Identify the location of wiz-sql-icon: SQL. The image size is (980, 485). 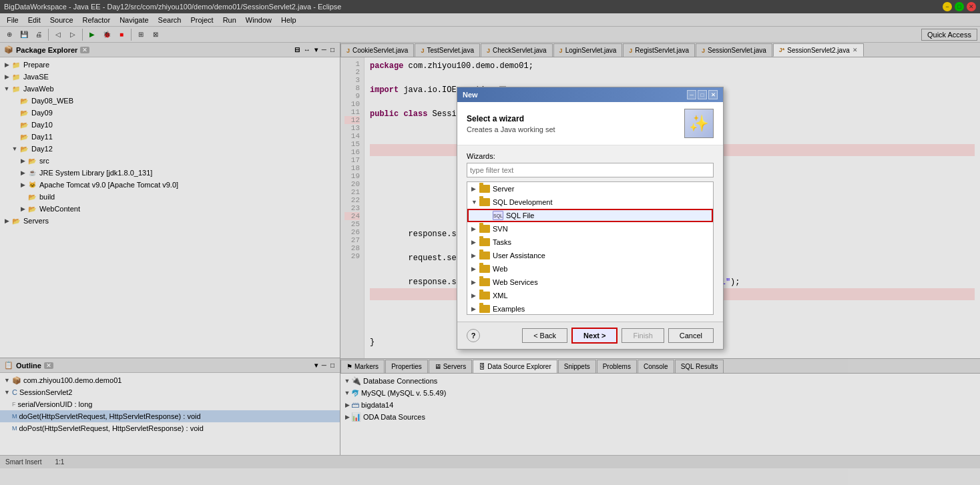
(498, 215).